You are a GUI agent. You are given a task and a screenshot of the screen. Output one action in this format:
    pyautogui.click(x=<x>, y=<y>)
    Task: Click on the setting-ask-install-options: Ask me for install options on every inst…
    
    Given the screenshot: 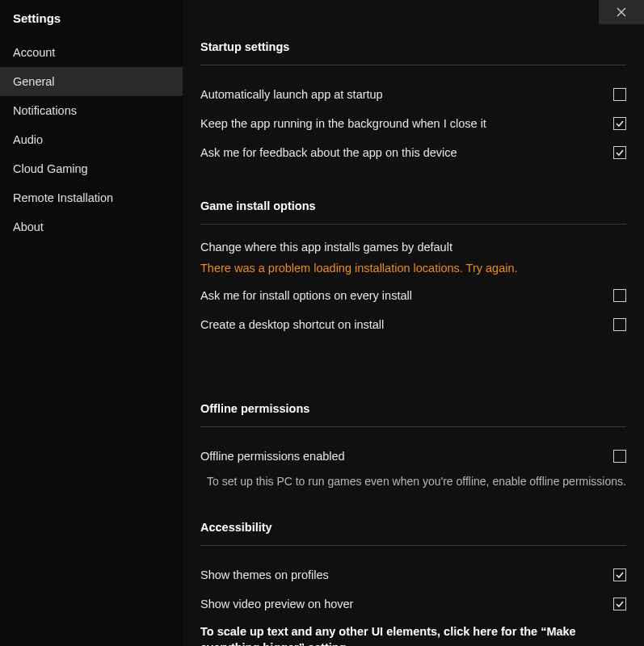 What is the action you would take?
    pyautogui.click(x=414, y=296)
    